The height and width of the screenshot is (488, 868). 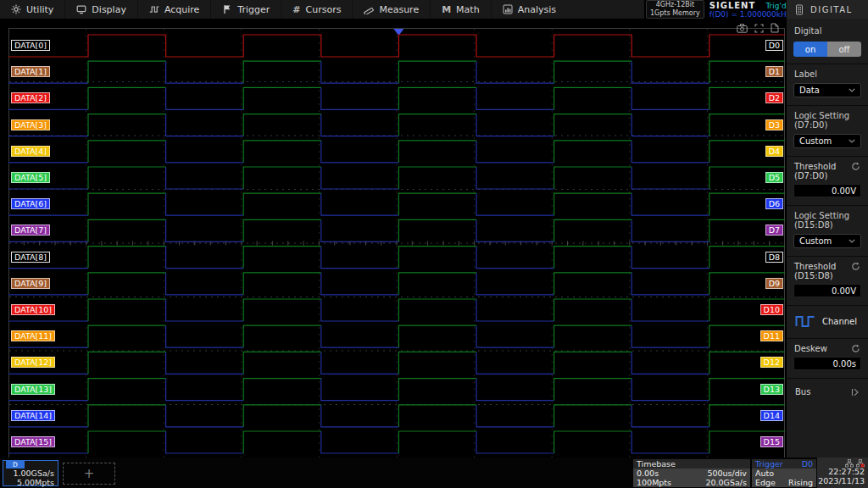 What do you see at coordinates (33, 310) in the screenshot?
I see `channel-label: DATA[10]` at bounding box center [33, 310].